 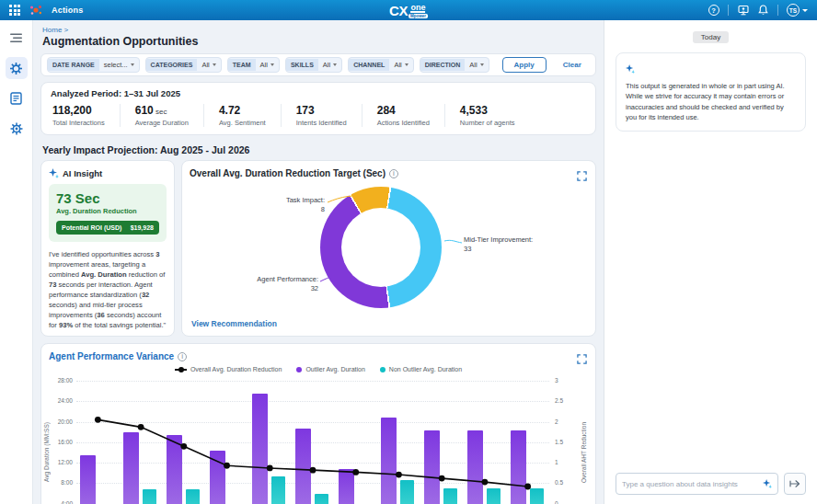 What do you see at coordinates (60, 502) in the screenshot?
I see `y-left-tick: 4:00` at bounding box center [60, 502].